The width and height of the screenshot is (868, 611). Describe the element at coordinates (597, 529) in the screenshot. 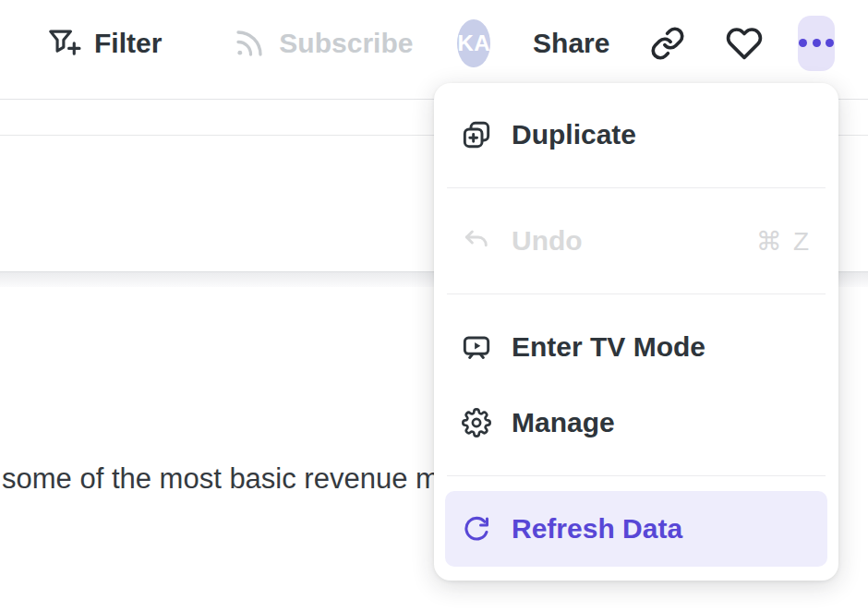

I see `menu-item-label: Refresh Data` at that location.